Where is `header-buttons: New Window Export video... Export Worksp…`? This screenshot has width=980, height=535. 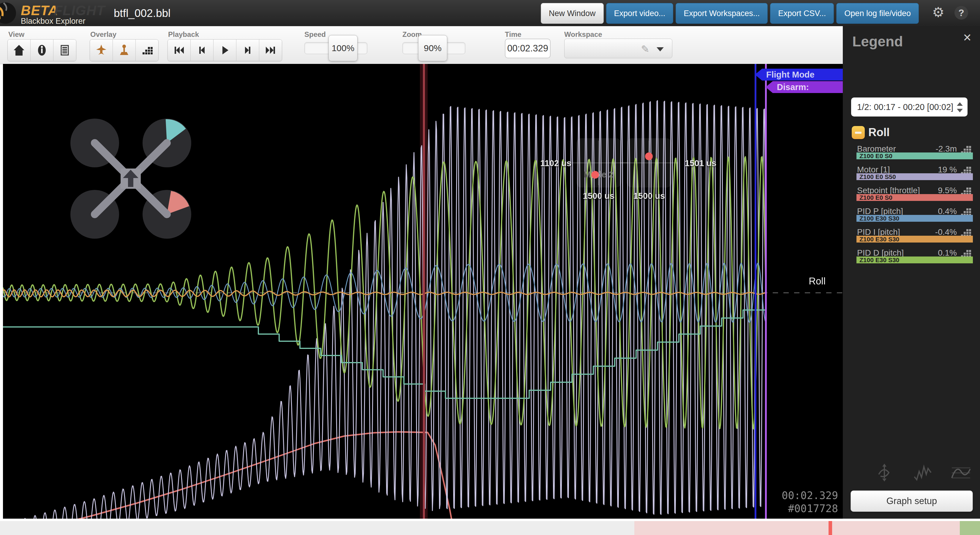
header-buttons: New Window Export video... Export Worksp… is located at coordinates (730, 13).